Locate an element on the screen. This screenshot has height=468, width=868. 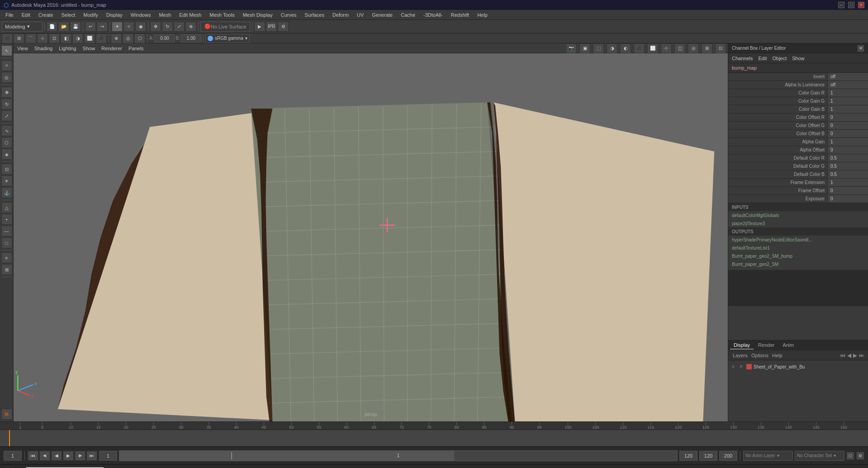
vp-wireframe-btn: ⬜ is located at coordinates (653, 48).